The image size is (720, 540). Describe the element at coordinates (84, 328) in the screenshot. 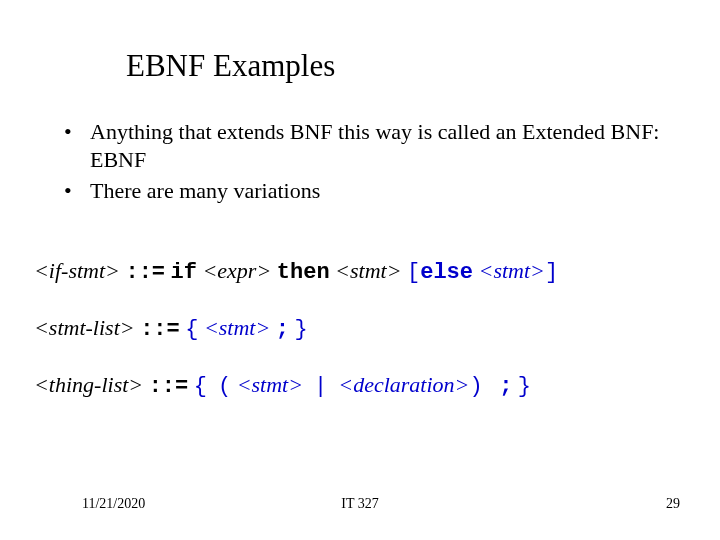

I see `nonterminal: <stmt-list>` at that location.